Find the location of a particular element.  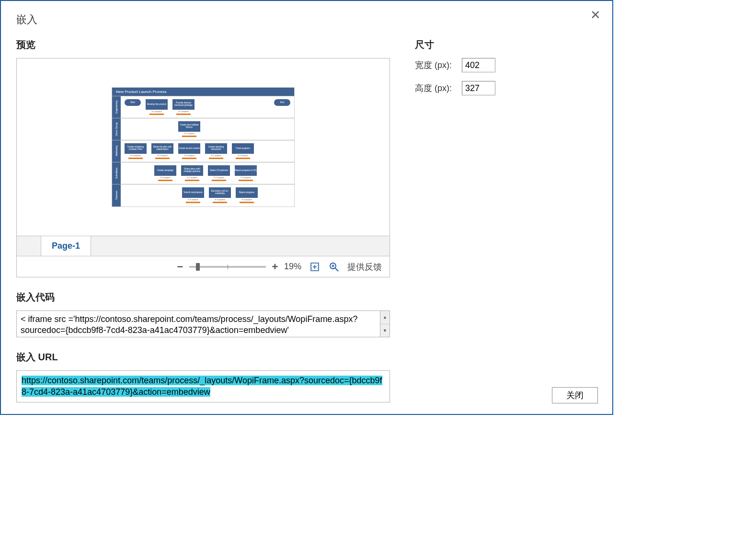

width-input is located at coordinates (479, 65).